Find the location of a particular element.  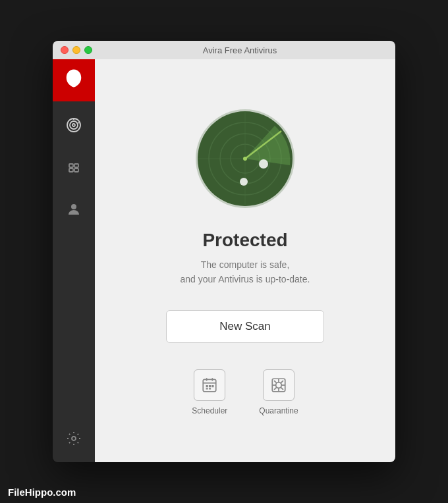

scheduler-action: Scheduler is located at coordinates (210, 392).